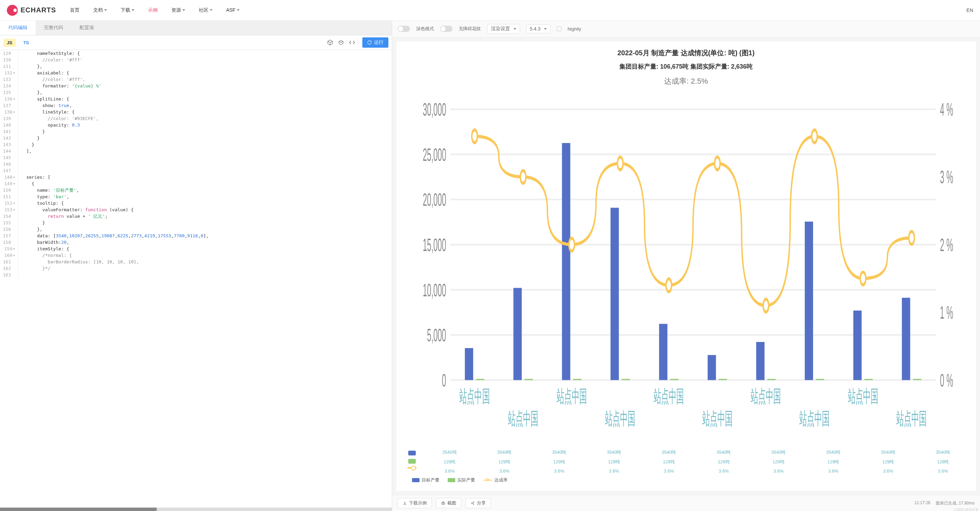 The height and width of the screenshot is (511, 980). What do you see at coordinates (559, 29) in the screenshot?
I see `nightly-checkbox` at bounding box center [559, 29].